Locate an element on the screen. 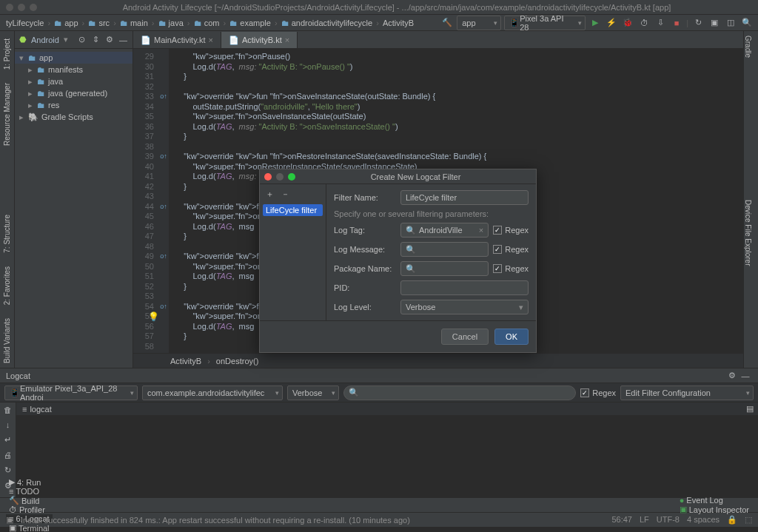  tool-window-button: ≡TODO is located at coordinates (30, 491).